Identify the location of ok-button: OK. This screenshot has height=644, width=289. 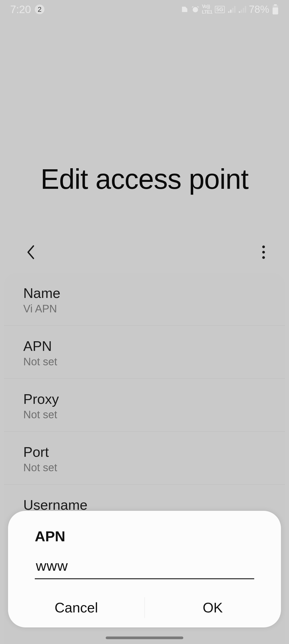
(213, 608).